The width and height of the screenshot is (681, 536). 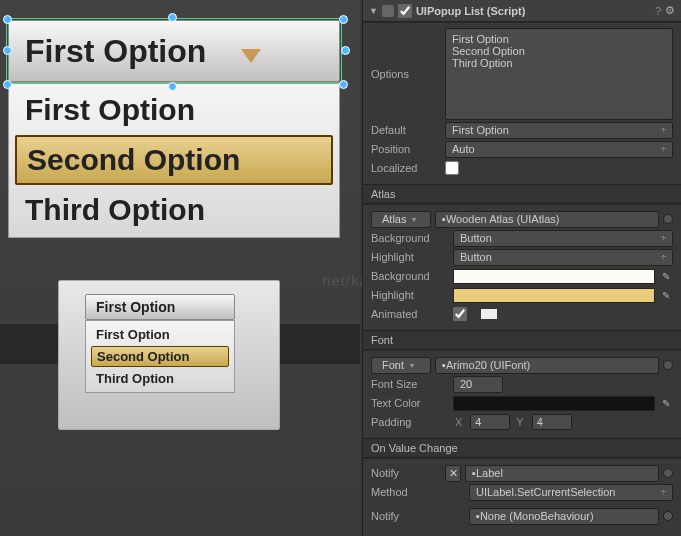 I want to click on popup-small-option: First Option, so click(x=160, y=334).